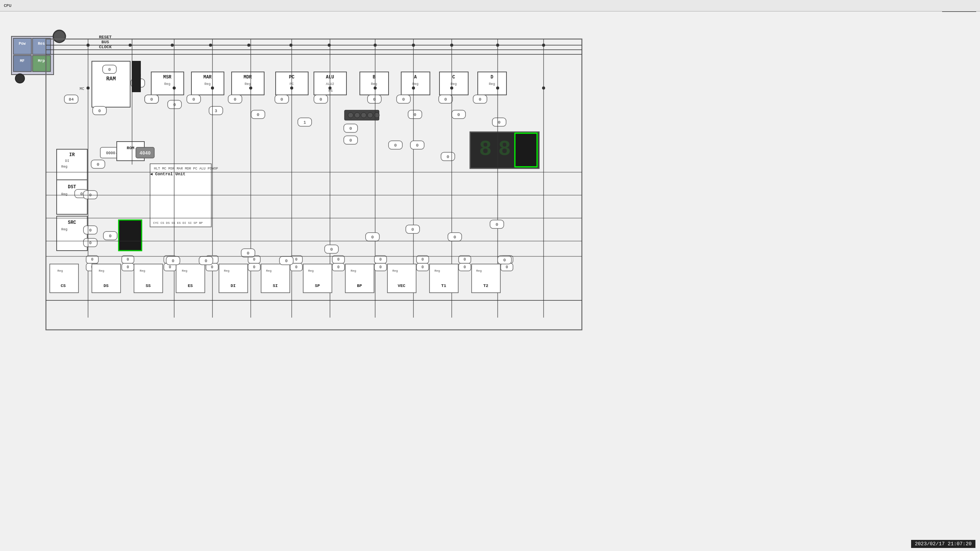  What do you see at coordinates (106, 286) in the screenshot?
I see `svg-text: DS` at bounding box center [106, 286].